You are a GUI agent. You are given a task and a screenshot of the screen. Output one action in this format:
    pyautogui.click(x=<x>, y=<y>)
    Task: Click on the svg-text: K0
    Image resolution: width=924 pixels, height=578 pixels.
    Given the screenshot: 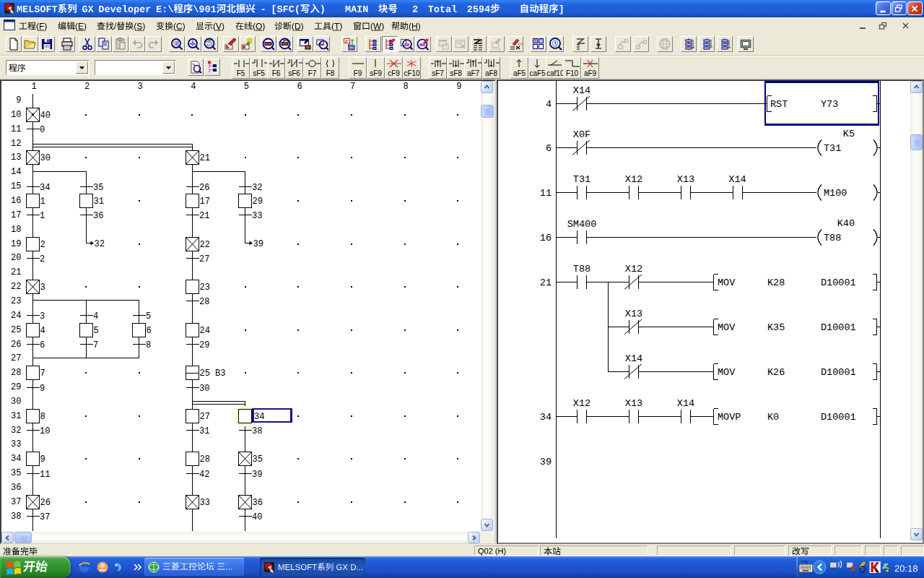 What is the action you would take?
    pyautogui.click(x=773, y=418)
    